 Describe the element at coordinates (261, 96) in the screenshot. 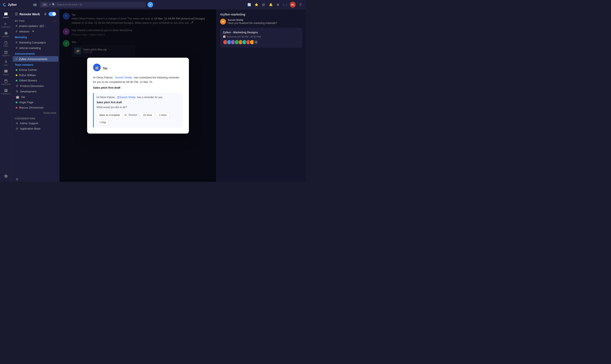

I see `right-panel: #zylker-marketing SS Suresh Shetty Have …` at that location.